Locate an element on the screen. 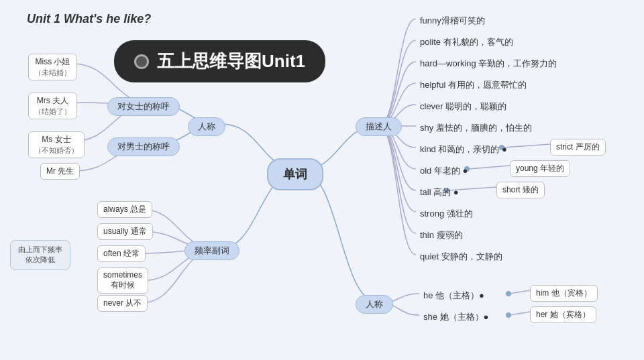  node-mr: Mr 先生 is located at coordinates (60, 172).